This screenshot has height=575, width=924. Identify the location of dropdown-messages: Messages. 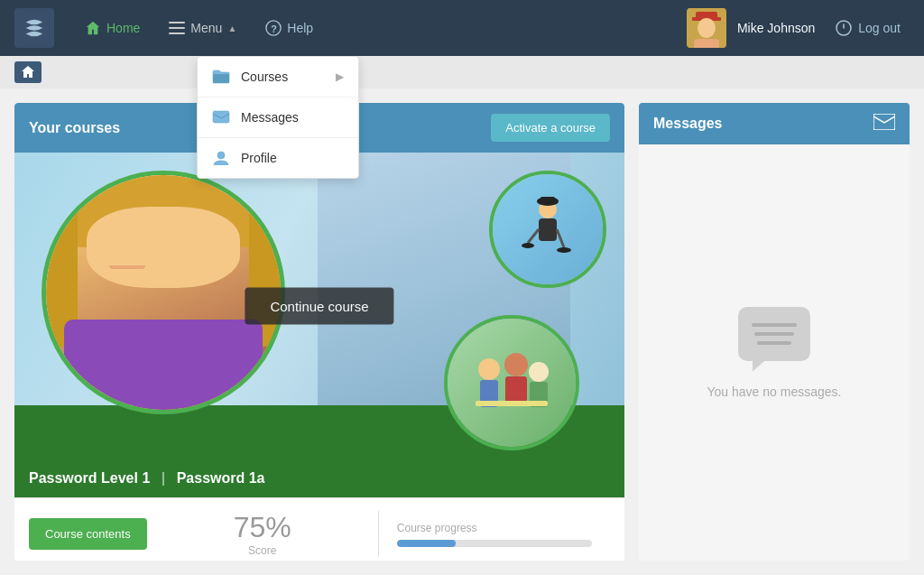
(278, 117).